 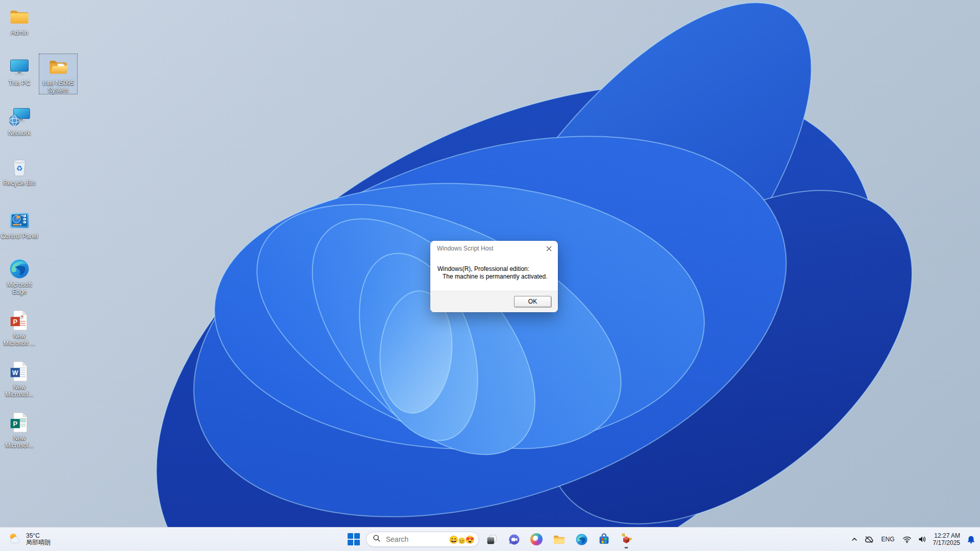 What do you see at coordinates (495, 269) in the screenshot?
I see `dialog-message-line1: Windows(R), Professional edition:` at bounding box center [495, 269].